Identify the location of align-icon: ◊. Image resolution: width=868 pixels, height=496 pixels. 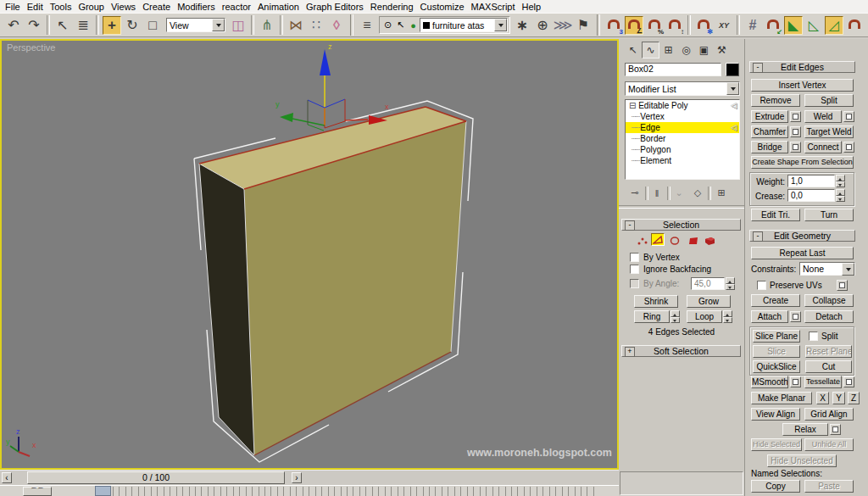
(337, 25).